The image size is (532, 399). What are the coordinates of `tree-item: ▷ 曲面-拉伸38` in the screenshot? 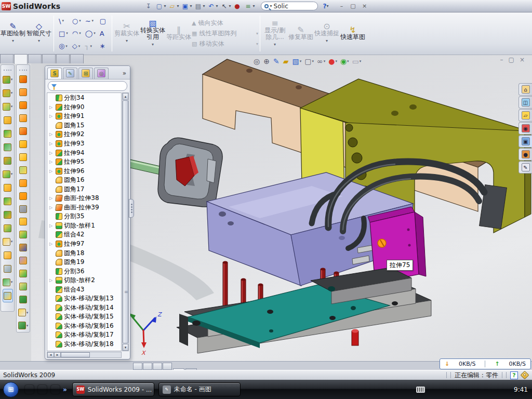 It's located at (84, 198).